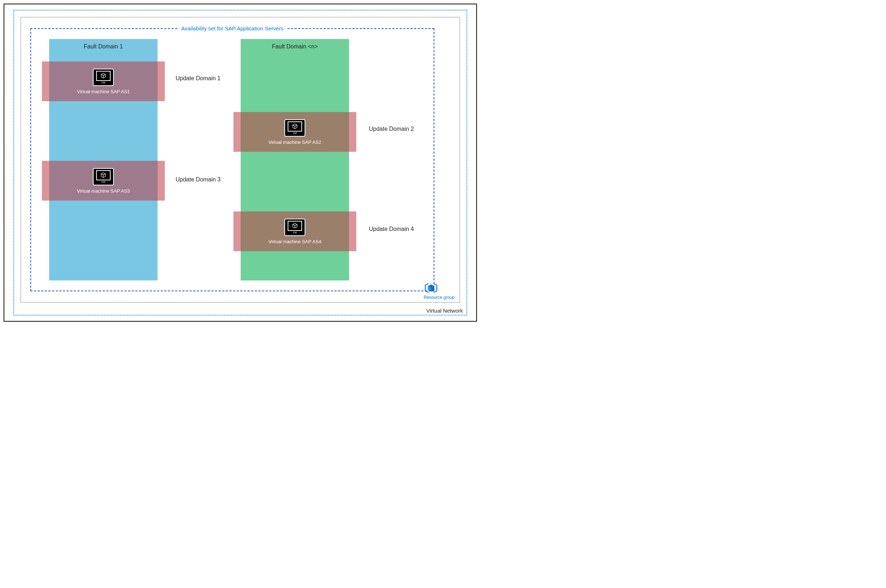 The image size is (886, 588). Describe the element at coordinates (103, 181) in the screenshot. I see `update-domain-3-box: VM Virtual machine SAP AS3` at that location.